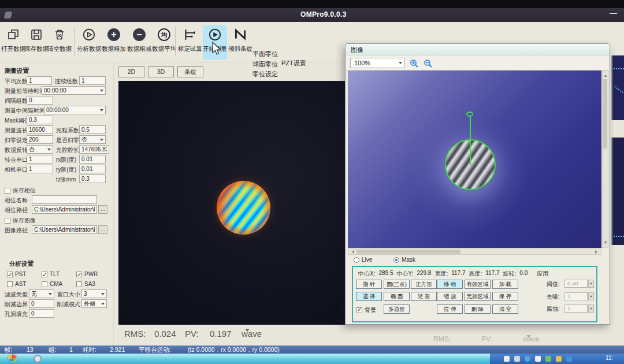  I want to click on denoise-value: 1, so click(576, 296).